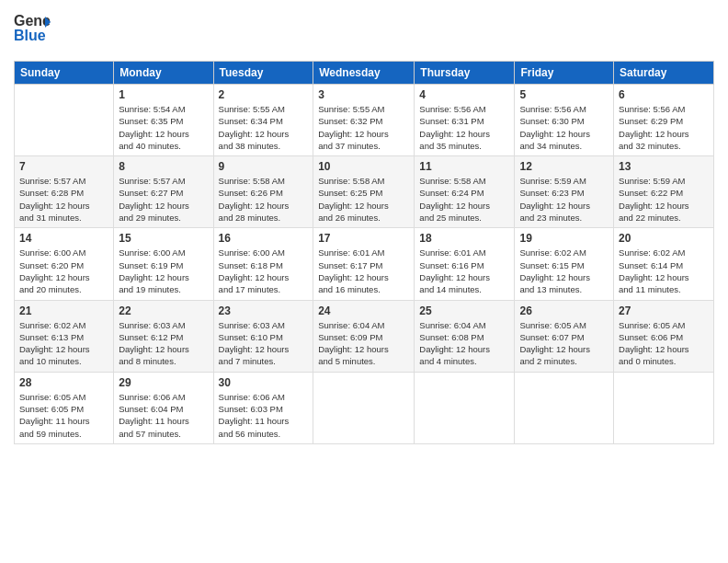 The height and width of the screenshot is (563, 728). I want to click on calendar-cell: 13Sunrise: 5:59 AM Sunset: 6:22 PM Dayli…, so click(664, 192).